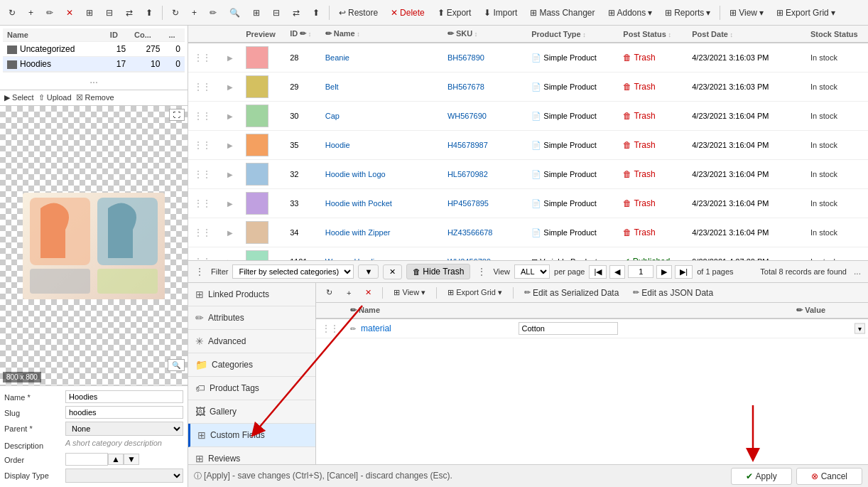  What do you see at coordinates (149, 13) in the screenshot?
I see `save-btn: ⬆` at bounding box center [149, 13].